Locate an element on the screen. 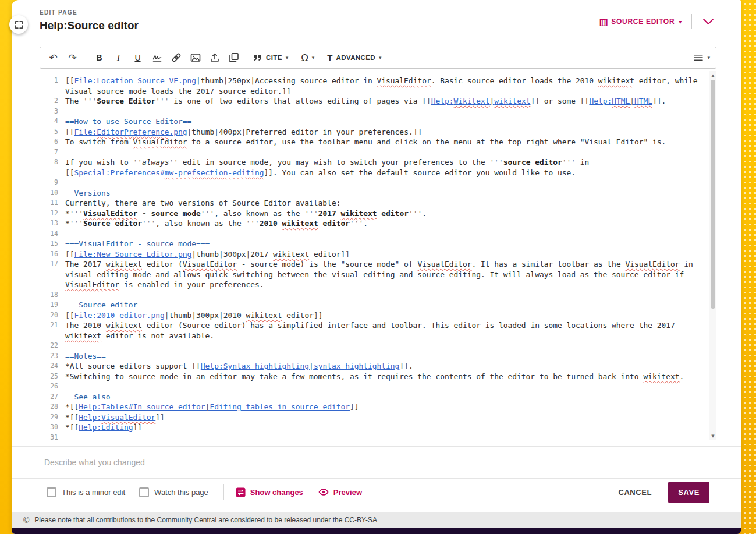  editor-line-29: 29*[[Help:VisualEditor]] is located at coordinates (374, 418).